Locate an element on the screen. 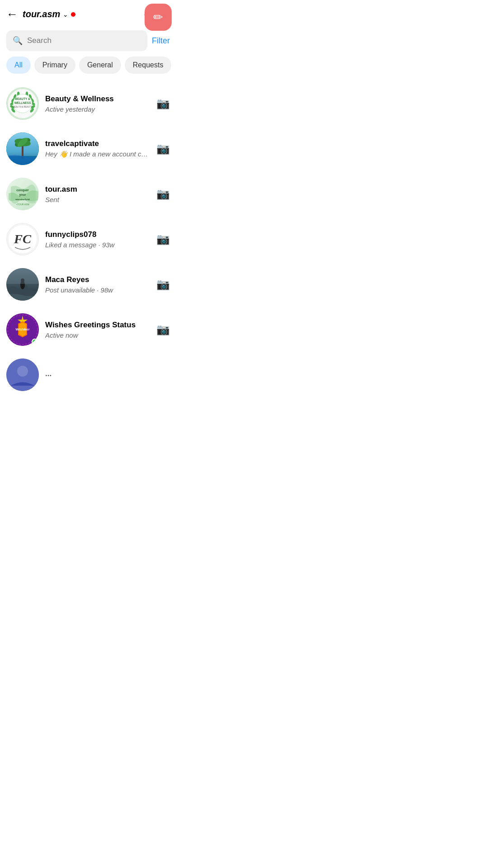  conversation-info: funnyclips078 Liked a message · 93w is located at coordinates (98, 240).